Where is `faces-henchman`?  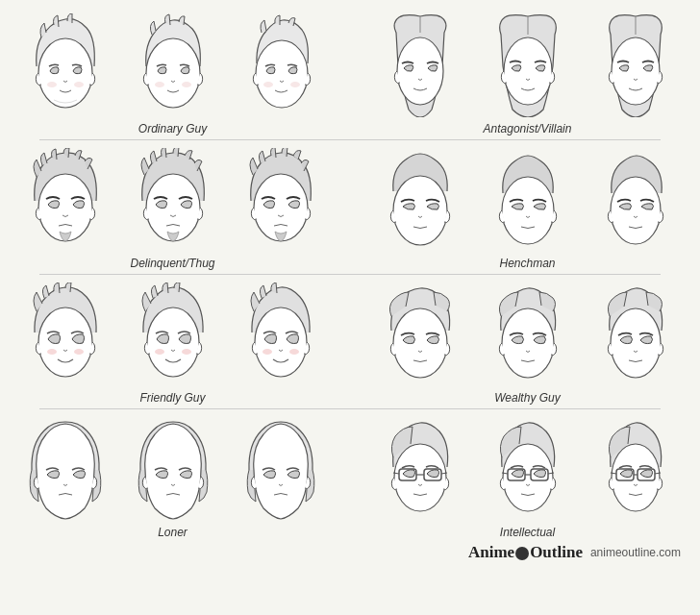 faces-henchman is located at coordinates (528, 200).